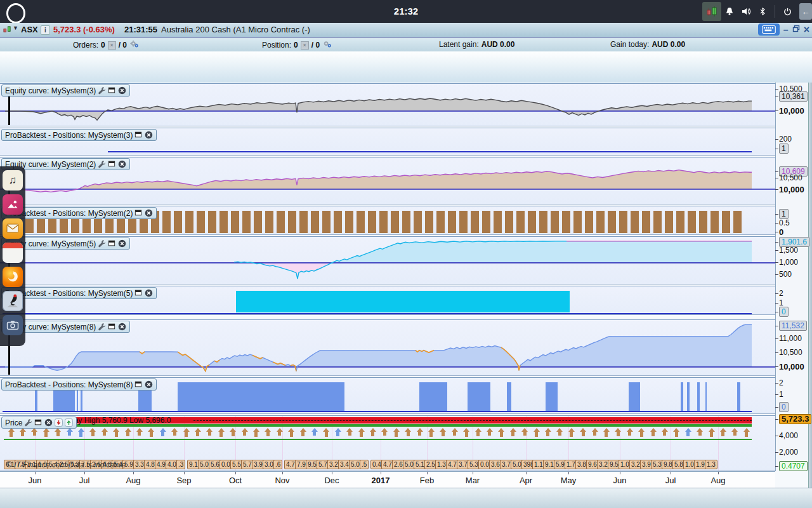  What do you see at coordinates (763, 11) in the screenshot?
I see `bluetooth-icon` at bounding box center [763, 11].